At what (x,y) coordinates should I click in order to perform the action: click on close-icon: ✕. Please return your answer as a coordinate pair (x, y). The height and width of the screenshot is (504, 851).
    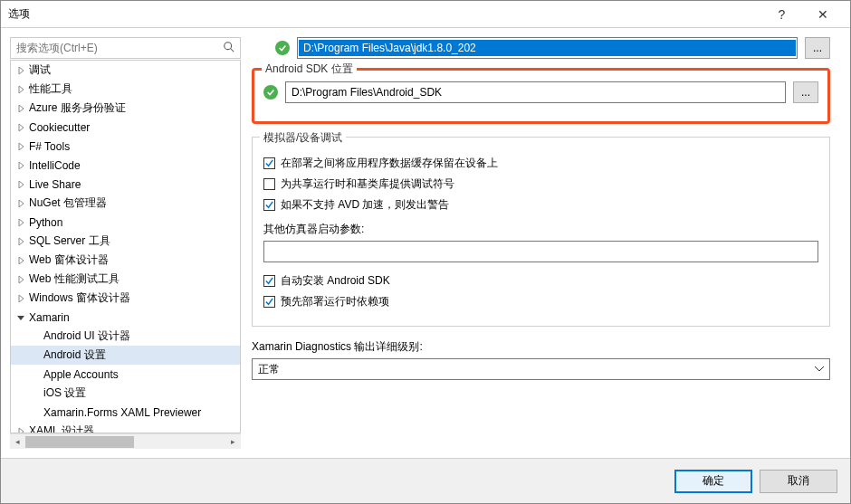
    Looking at the image, I should click on (823, 14).